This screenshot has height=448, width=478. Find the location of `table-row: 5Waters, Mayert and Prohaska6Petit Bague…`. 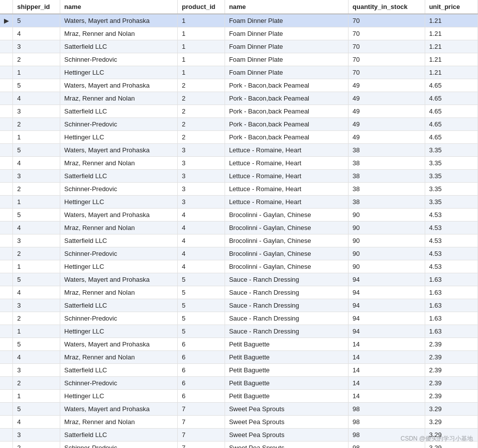

table-row: 5Waters, Mayert and Prohaska6Petit Bague… is located at coordinates (239, 344).